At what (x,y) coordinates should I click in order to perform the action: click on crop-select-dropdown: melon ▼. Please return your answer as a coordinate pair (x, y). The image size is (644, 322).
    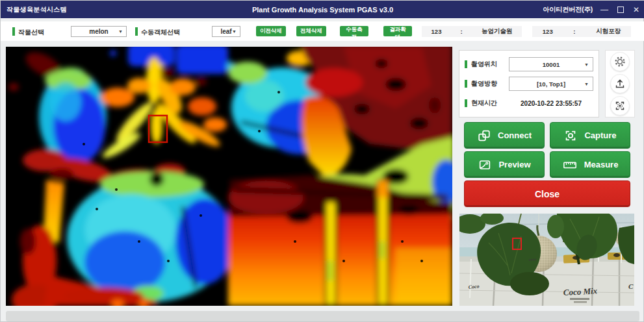
    Looking at the image, I should click on (99, 31).